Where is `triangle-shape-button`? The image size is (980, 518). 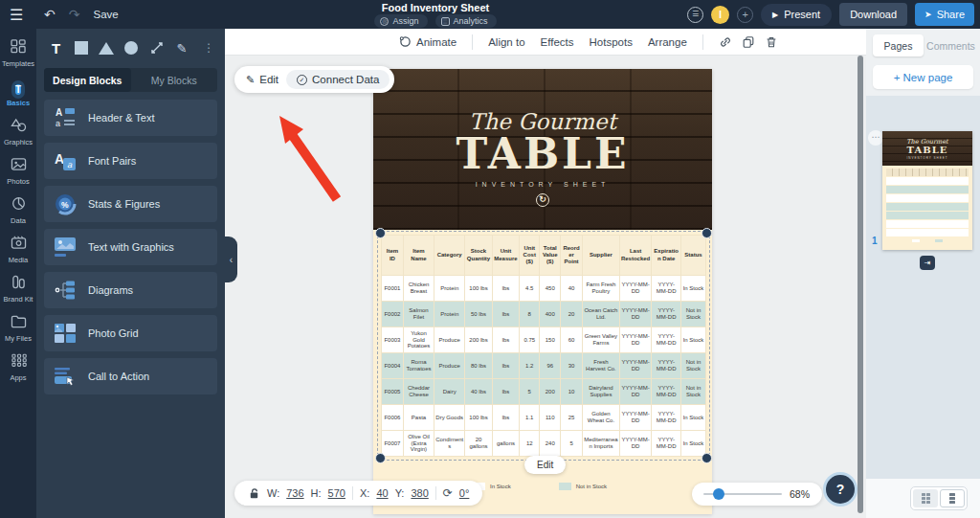 triangle-shape-button is located at coordinates (107, 48).